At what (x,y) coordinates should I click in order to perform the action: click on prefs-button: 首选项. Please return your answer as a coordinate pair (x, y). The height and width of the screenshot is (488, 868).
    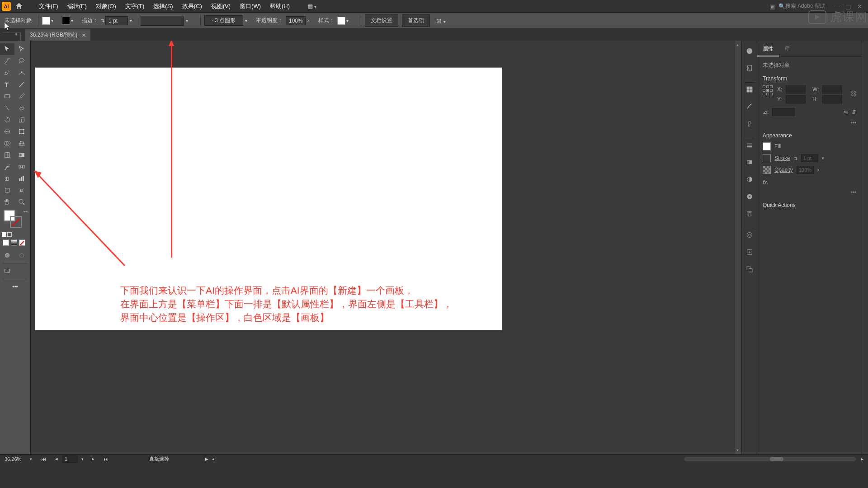
    Looking at the image, I should click on (416, 21).